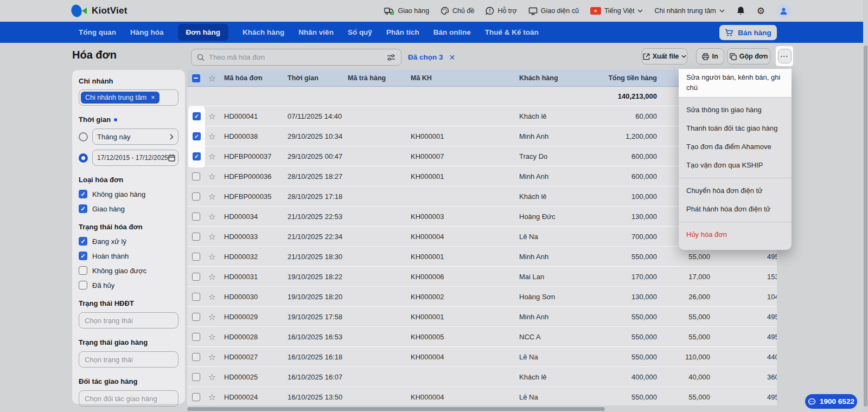 This screenshot has height=412, width=868. Describe the element at coordinates (396, 409) in the screenshot. I see `horizontal-scrollbar` at that location.